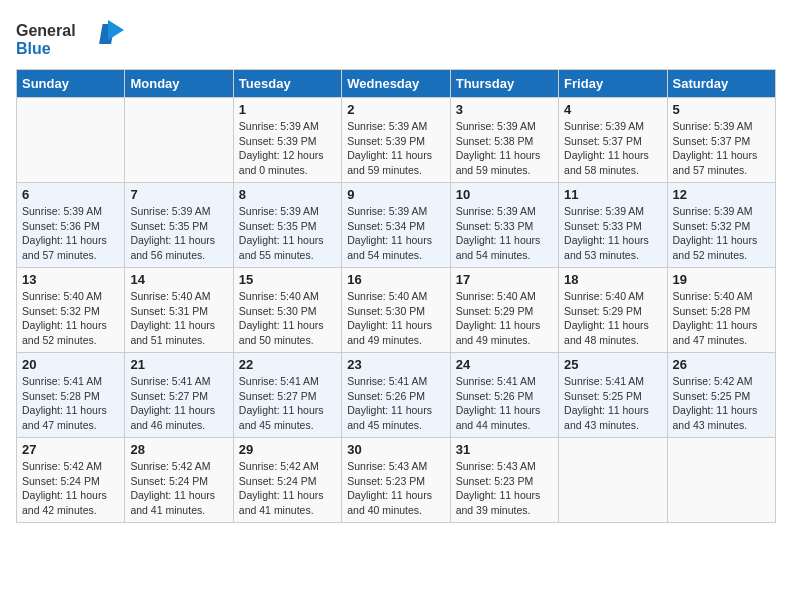  Describe the element at coordinates (721, 310) in the screenshot. I see `calendar-cell: 19Sunrise: 5:40 AMSunset: 5:28 PMDayligh…` at that location.